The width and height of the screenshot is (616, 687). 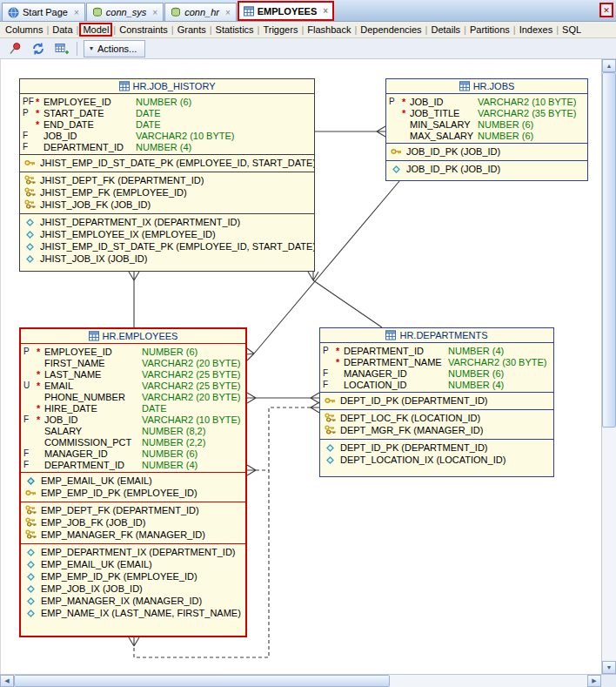 What do you see at coordinates (490, 30) in the screenshot?
I see `subtab-partitions: Partitions` at bounding box center [490, 30].